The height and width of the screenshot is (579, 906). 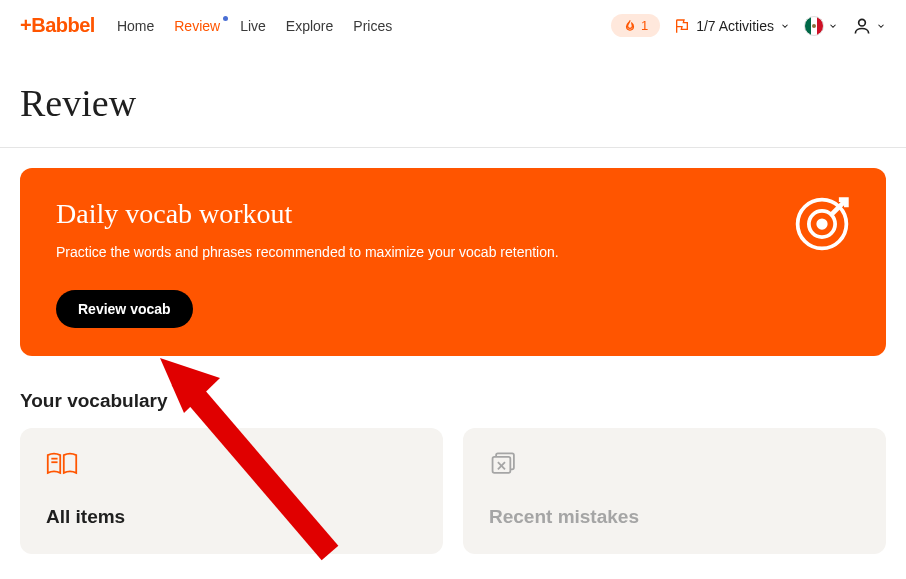 What do you see at coordinates (821, 26) in the screenshot?
I see `language-dropdown` at bounding box center [821, 26].